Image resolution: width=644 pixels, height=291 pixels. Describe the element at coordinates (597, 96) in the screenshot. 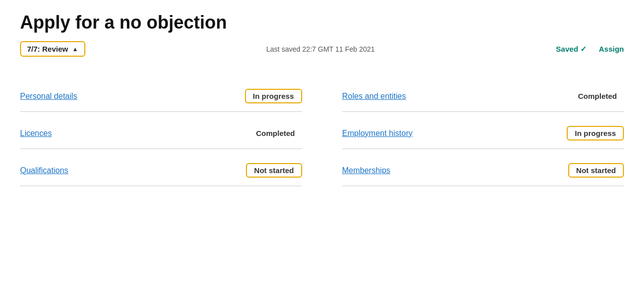

I see `roles-and-entities-status: Completed` at that location.